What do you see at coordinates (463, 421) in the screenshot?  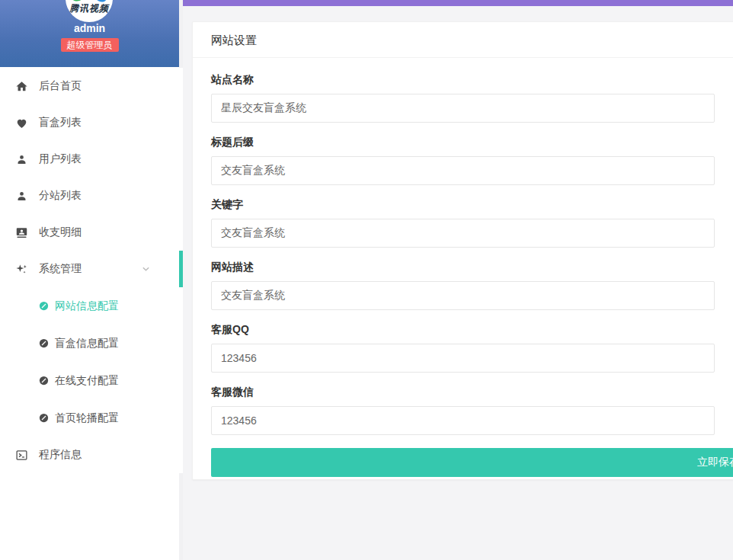 I see `service-wechat-input` at bounding box center [463, 421].